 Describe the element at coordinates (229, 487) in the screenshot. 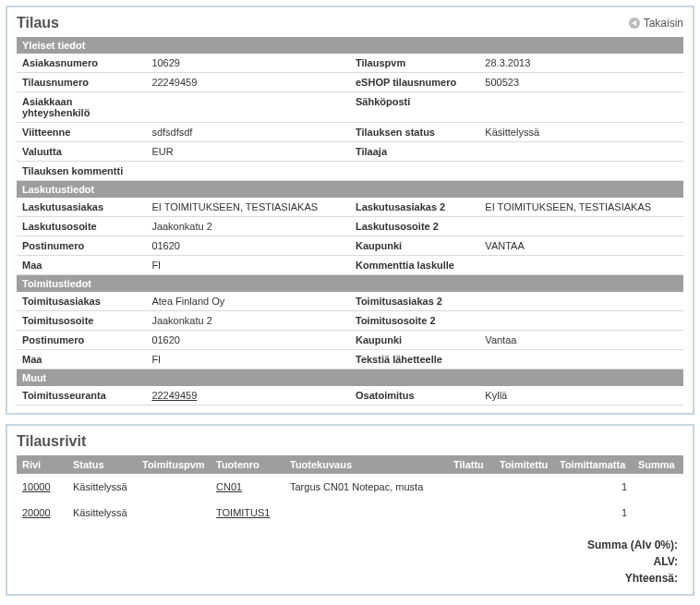

I see `product-link: CN01` at that location.